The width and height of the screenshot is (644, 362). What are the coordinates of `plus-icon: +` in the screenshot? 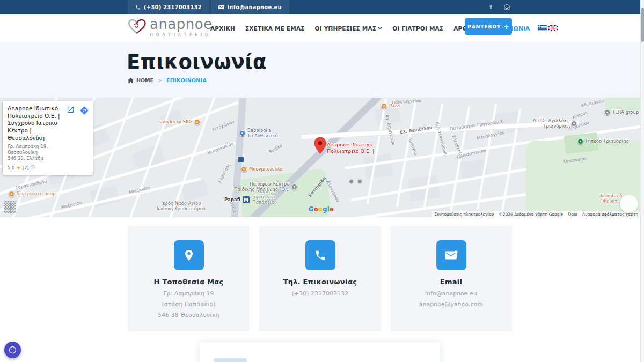 It's located at (507, 27).